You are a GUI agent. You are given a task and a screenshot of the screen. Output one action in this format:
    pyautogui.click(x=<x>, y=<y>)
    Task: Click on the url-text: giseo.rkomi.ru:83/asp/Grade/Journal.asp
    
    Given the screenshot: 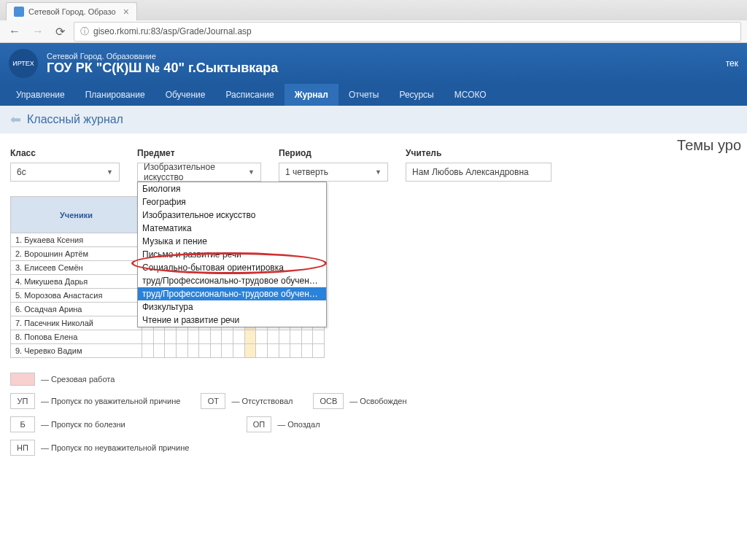 What is the action you would take?
    pyautogui.click(x=172, y=31)
    